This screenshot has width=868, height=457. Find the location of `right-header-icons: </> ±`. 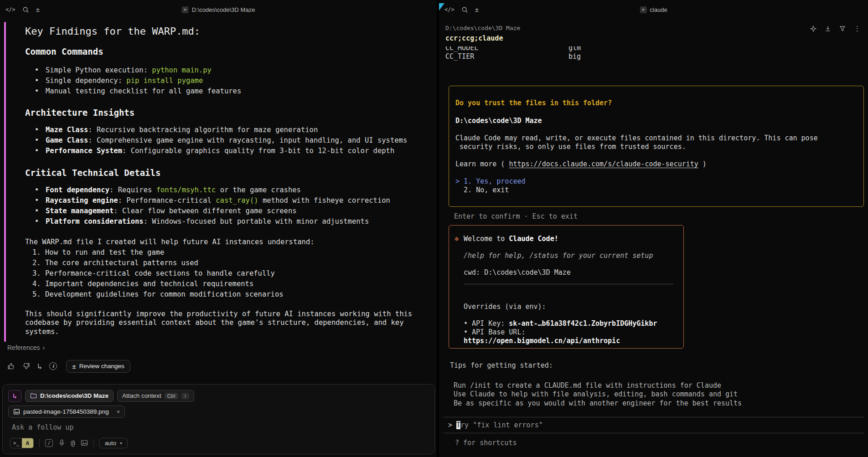

right-header-icons: </> ± is located at coordinates (461, 10).